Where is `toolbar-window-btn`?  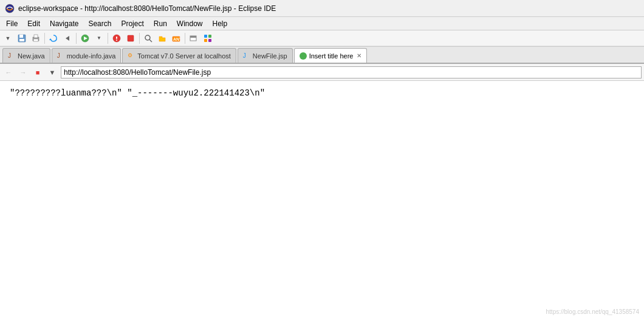 toolbar-window-btn is located at coordinates (194, 38).